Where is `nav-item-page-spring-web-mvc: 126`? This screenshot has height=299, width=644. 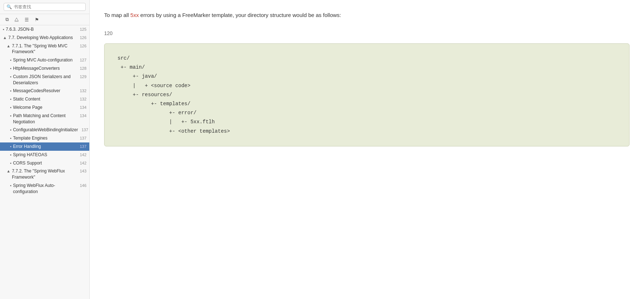 nav-item-page-spring-web-mvc: 126 is located at coordinates (81, 46).